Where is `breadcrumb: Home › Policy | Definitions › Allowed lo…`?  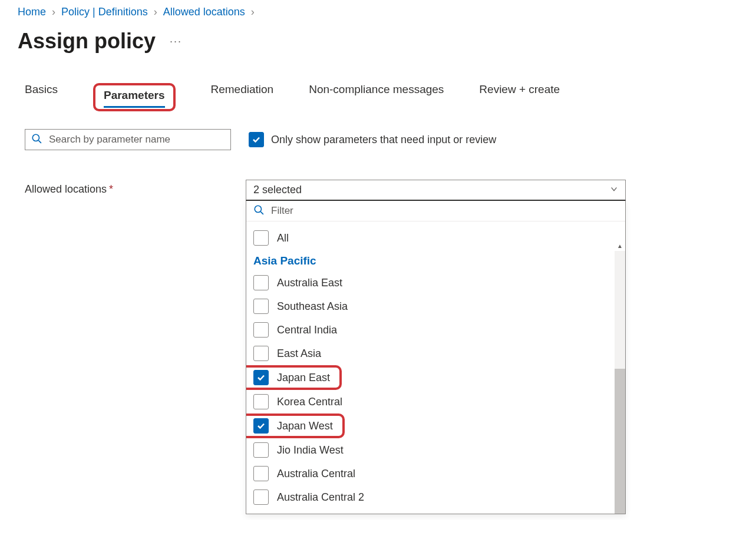 breadcrumb: Home › Policy | Definitions › Allowed lo… is located at coordinates (378, 12).